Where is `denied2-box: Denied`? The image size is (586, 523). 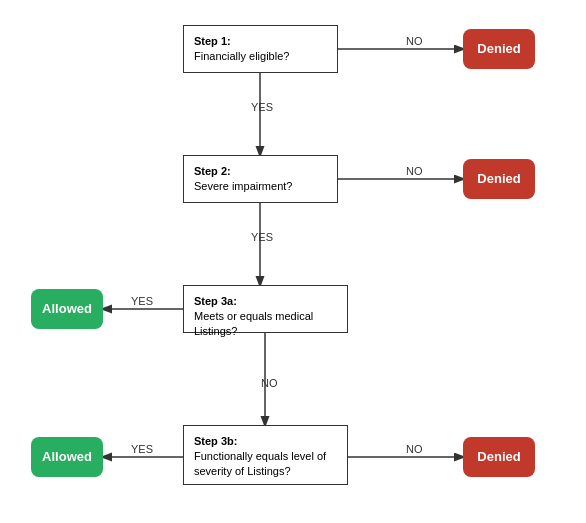 denied2-box: Denied is located at coordinates (499, 179).